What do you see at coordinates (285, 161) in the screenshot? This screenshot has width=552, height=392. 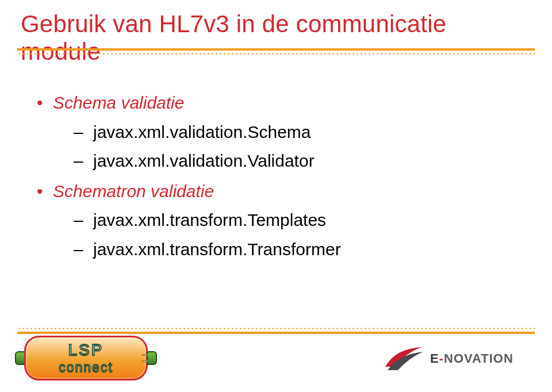 I see `item-validator: javax.xml.validation.Validator` at bounding box center [285, 161].